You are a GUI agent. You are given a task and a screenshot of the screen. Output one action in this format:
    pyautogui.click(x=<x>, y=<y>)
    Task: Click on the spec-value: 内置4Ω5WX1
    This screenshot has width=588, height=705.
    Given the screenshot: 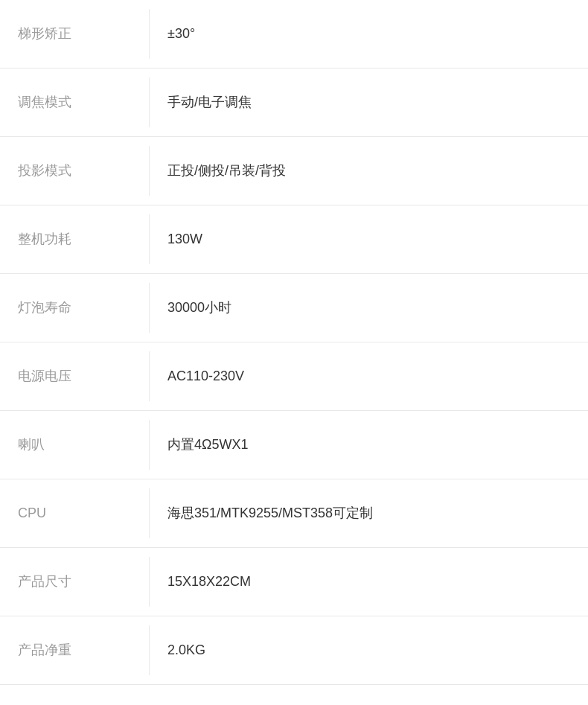 What is the action you would take?
    pyautogui.click(x=368, y=445)
    